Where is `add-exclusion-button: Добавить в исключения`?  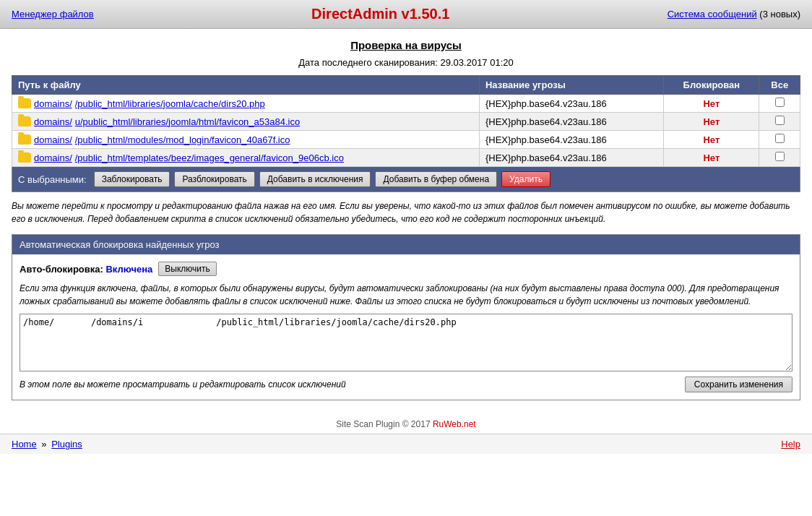 add-exclusion-button: Добавить в исключения is located at coordinates (315, 179).